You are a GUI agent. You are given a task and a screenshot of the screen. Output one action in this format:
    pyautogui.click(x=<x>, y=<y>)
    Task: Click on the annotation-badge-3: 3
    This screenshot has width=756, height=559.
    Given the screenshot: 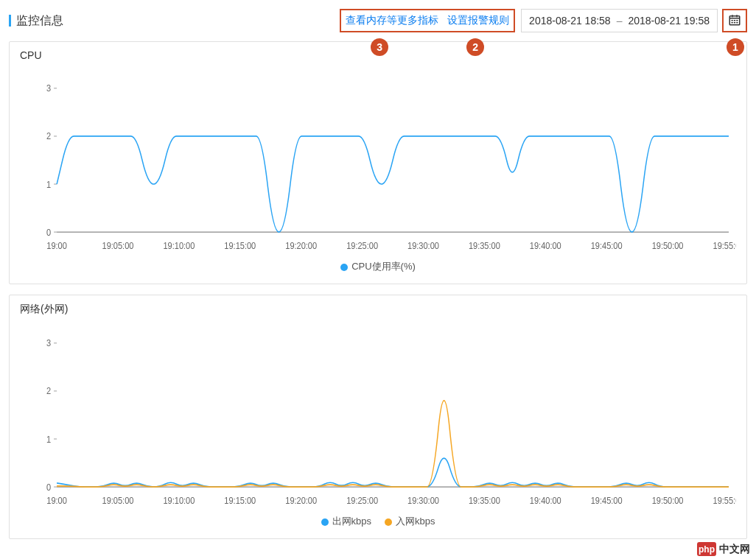 What is the action you would take?
    pyautogui.click(x=379, y=47)
    